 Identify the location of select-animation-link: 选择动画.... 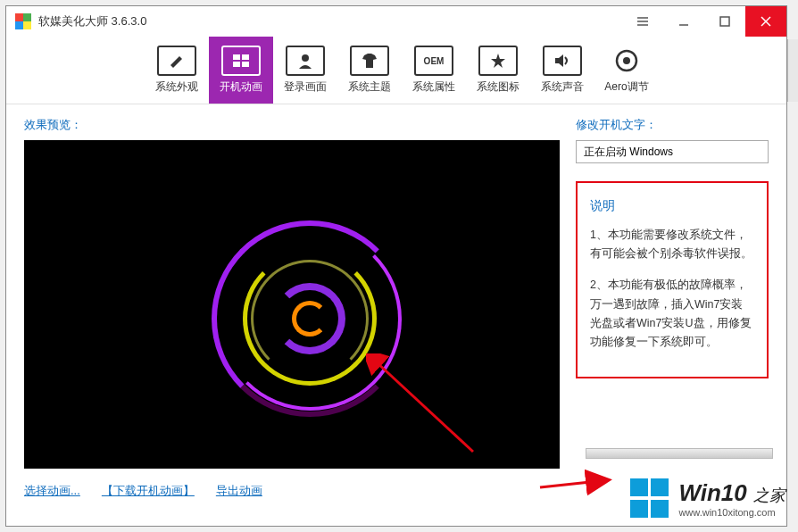
(52, 491).